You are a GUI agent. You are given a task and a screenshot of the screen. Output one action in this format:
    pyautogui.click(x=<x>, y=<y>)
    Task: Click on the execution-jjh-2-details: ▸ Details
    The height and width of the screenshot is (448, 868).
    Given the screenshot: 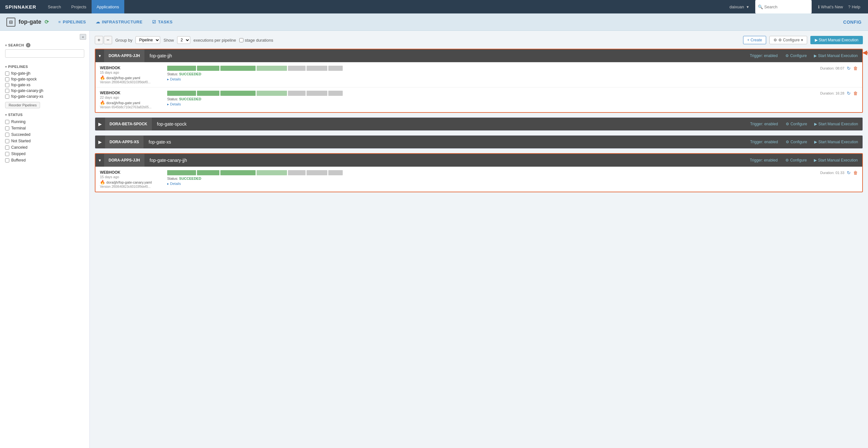 What is the action you would take?
    pyautogui.click(x=174, y=104)
    